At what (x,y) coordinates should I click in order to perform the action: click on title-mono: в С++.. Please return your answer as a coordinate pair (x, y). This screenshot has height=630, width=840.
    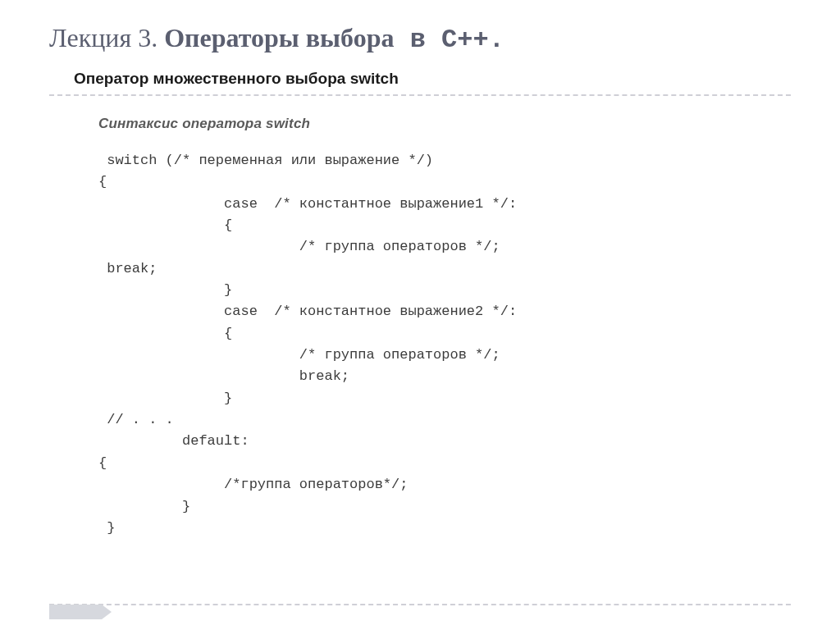
    Looking at the image, I should click on (449, 39).